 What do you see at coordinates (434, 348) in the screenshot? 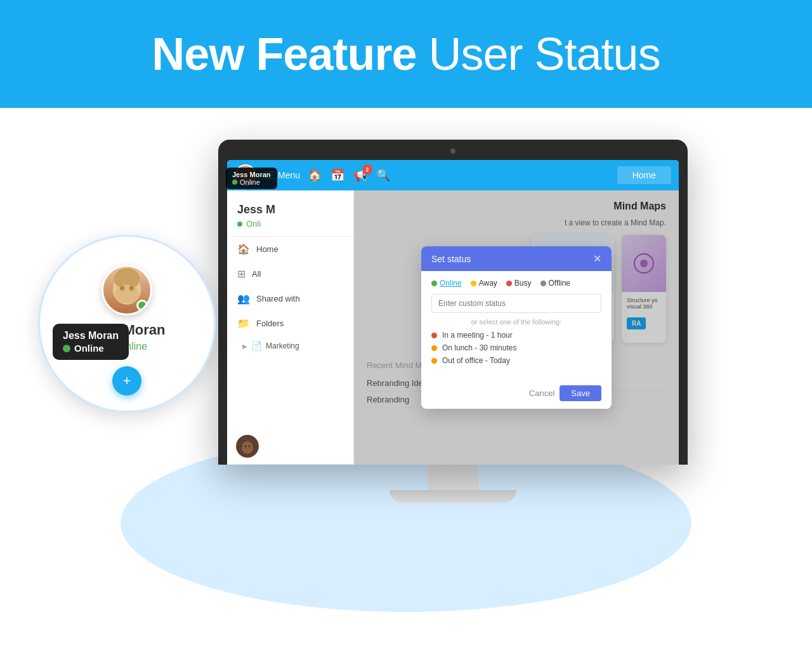
I see `preset-orange-dot-lunch` at bounding box center [434, 348].